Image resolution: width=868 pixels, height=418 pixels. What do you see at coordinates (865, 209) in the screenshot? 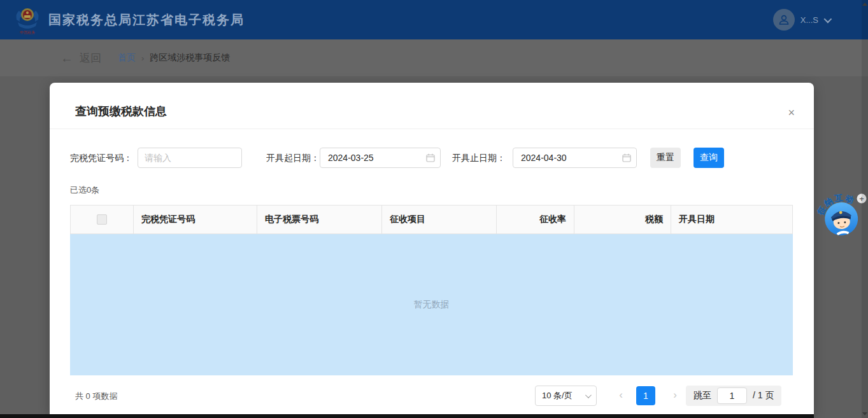
I see `scrollbar` at bounding box center [865, 209].